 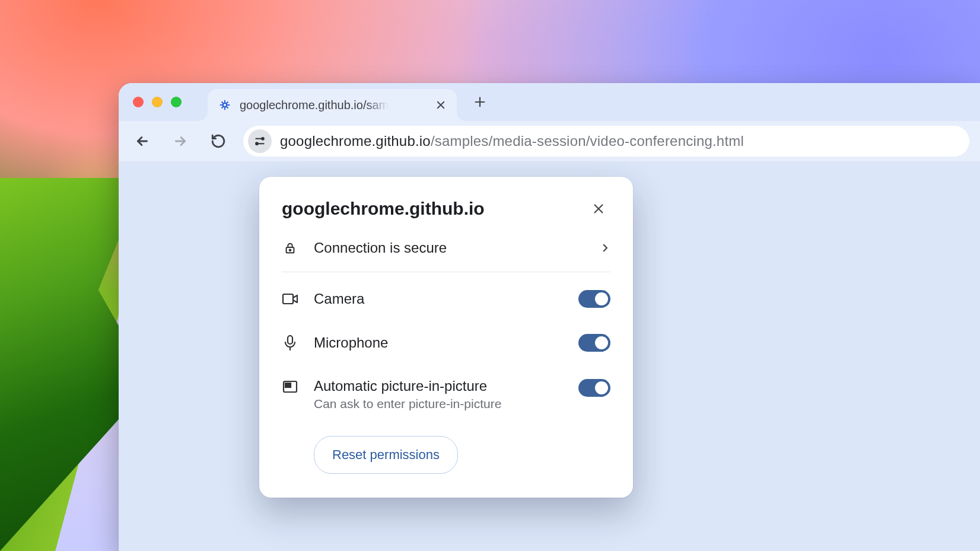 What do you see at coordinates (225, 105) in the screenshot?
I see `tab-favicon-icon` at bounding box center [225, 105].